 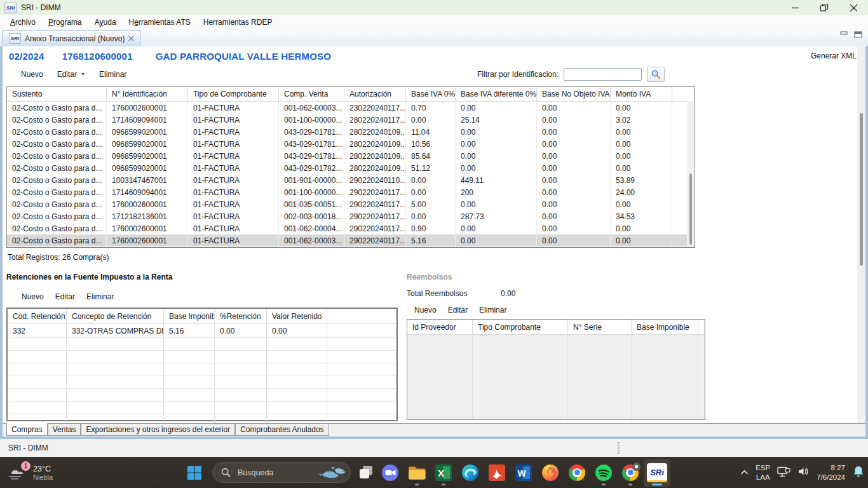 I want to click on taskbar-app-word: W, so click(x=524, y=473).